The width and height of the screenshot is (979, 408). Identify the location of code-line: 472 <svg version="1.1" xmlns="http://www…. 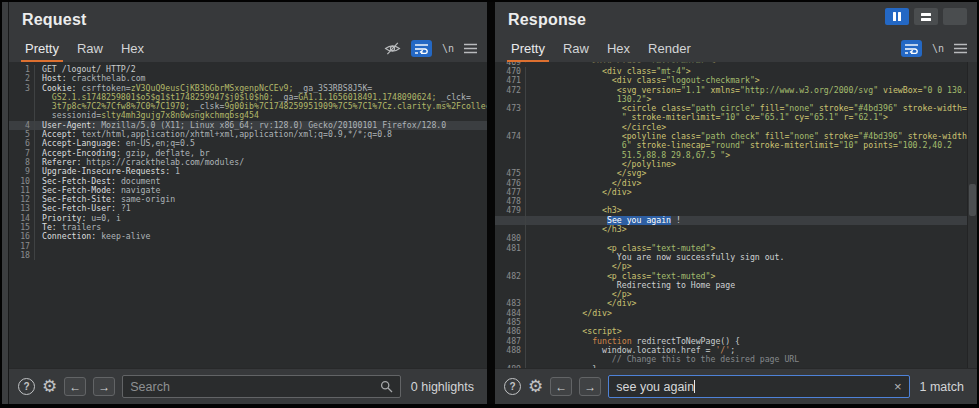
(736, 90).